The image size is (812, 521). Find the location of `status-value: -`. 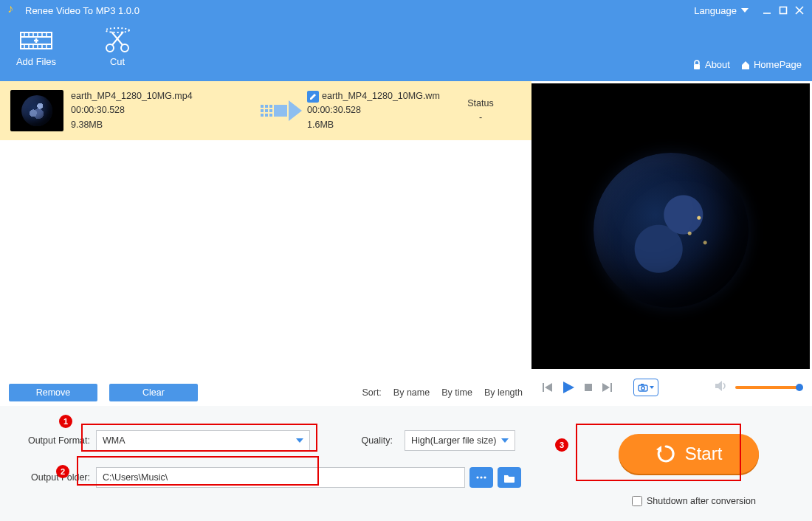

status-value: - is located at coordinates (481, 118).